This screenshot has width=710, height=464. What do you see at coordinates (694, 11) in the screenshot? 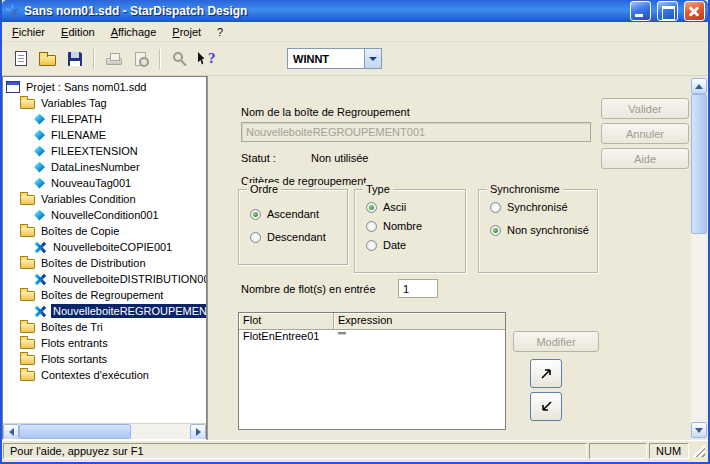
I see `close-button` at bounding box center [694, 11].